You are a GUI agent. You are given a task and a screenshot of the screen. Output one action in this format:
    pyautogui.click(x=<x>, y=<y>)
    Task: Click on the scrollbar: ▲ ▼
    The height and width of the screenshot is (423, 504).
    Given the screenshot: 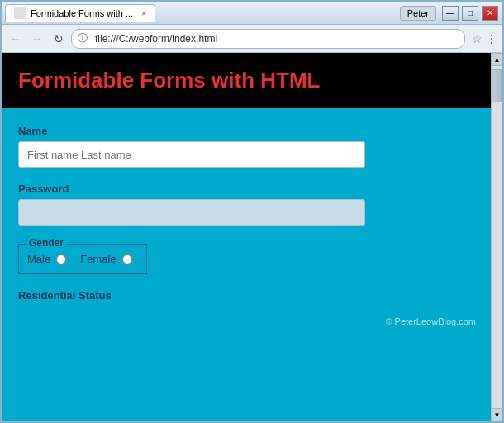 What is the action you would take?
    pyautogui.click(x=497, y=237)
    